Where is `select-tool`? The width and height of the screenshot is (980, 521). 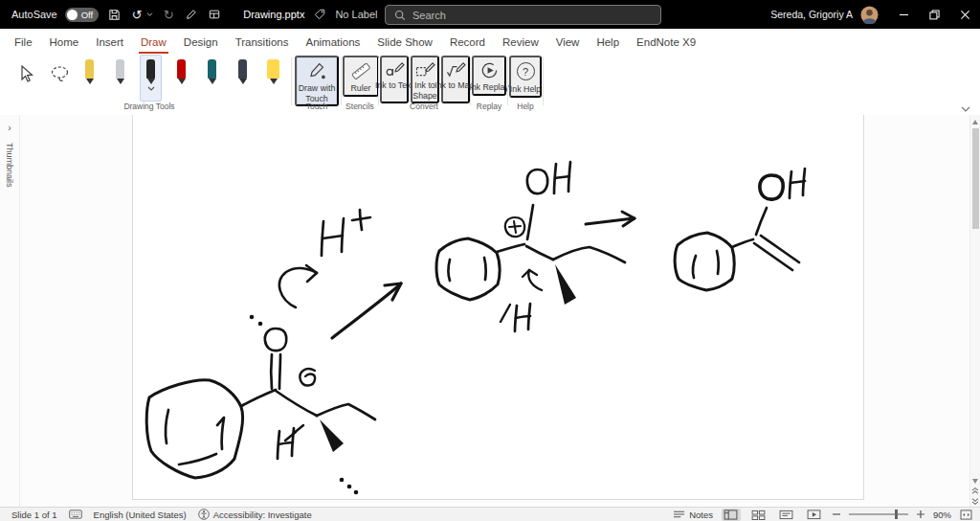 select-tool is located at coordinates (26, 74).